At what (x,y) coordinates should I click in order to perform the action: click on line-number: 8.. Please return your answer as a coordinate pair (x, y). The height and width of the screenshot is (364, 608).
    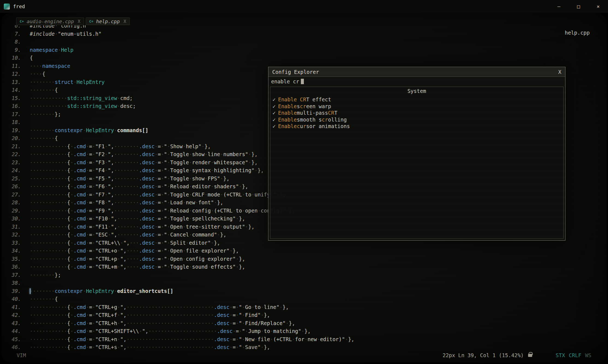
    Looking at the image, I should click on (19, 42).